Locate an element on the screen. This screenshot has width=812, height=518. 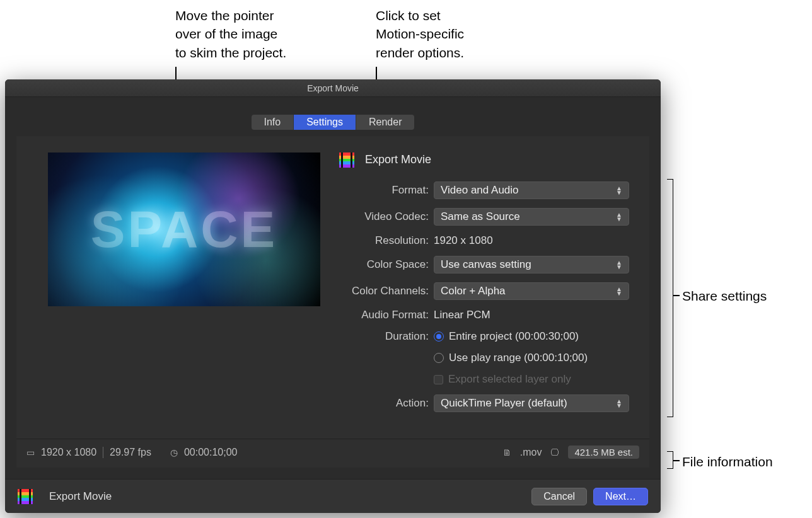
action-value: QuickTime Player (default) is located at coordinates (504, 403).